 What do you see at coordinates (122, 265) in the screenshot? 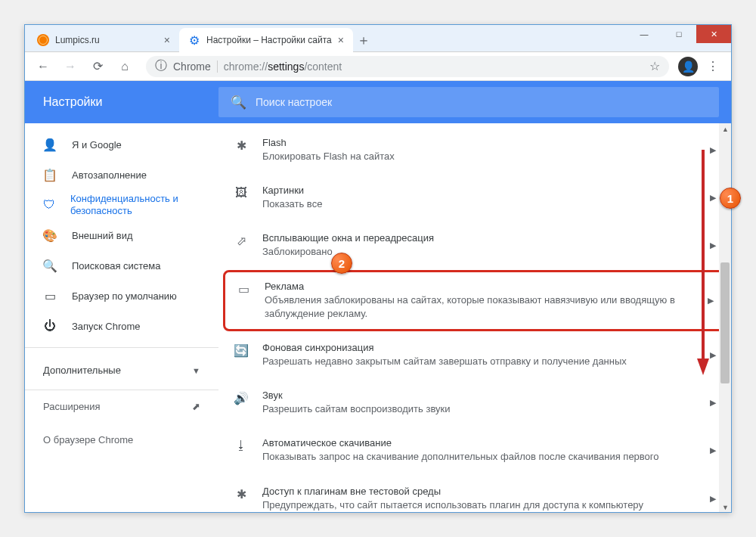
I see `sidebar-item-search: 🔍Поисковая система` at bounding box center [122, 265].